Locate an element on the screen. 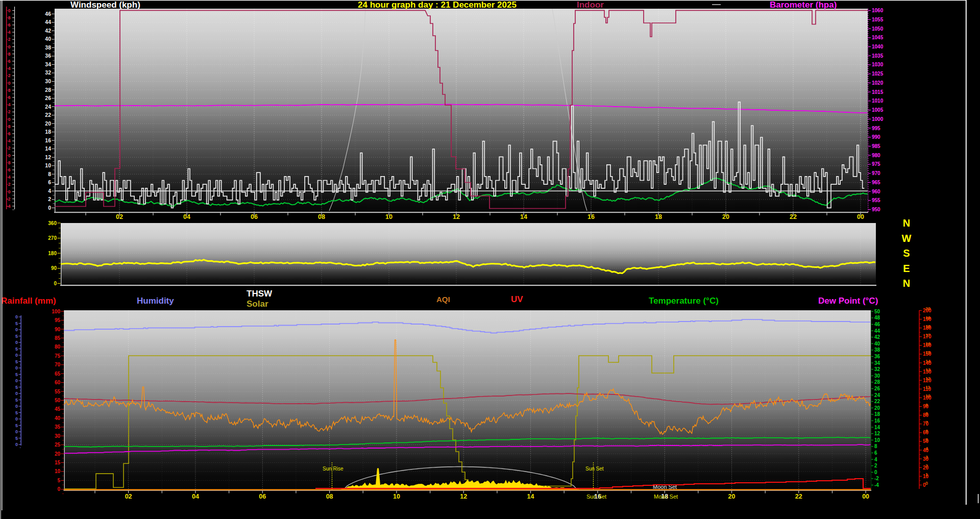  svg-text: Sun Rise is located at coordinates (333, 468).